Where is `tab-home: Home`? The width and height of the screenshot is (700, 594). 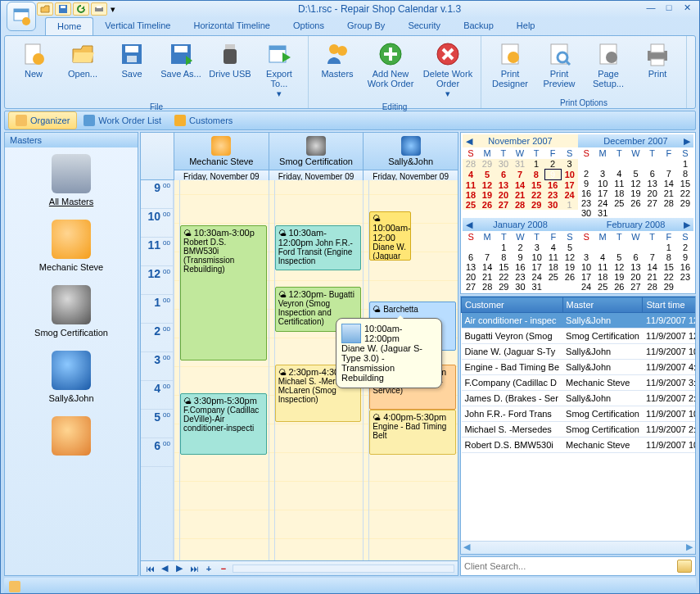
tab-home: Home is located at coordinates (69, 26).